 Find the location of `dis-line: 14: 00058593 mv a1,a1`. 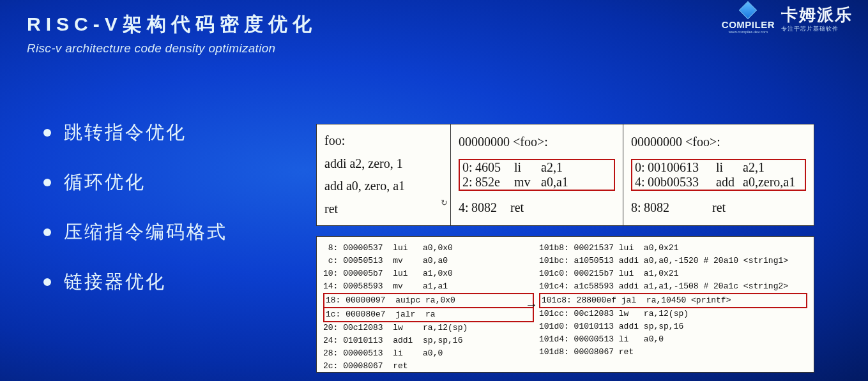

dis-line: 14: 00058593 mv a1,a1 is located at coordinates (429, 287).